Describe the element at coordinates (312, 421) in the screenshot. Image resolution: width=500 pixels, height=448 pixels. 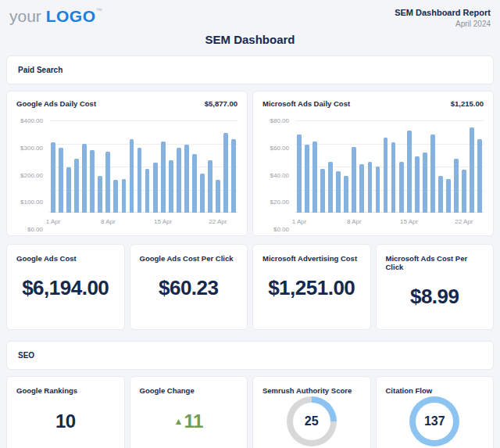
I see `seo-card-content: 25` at that location.